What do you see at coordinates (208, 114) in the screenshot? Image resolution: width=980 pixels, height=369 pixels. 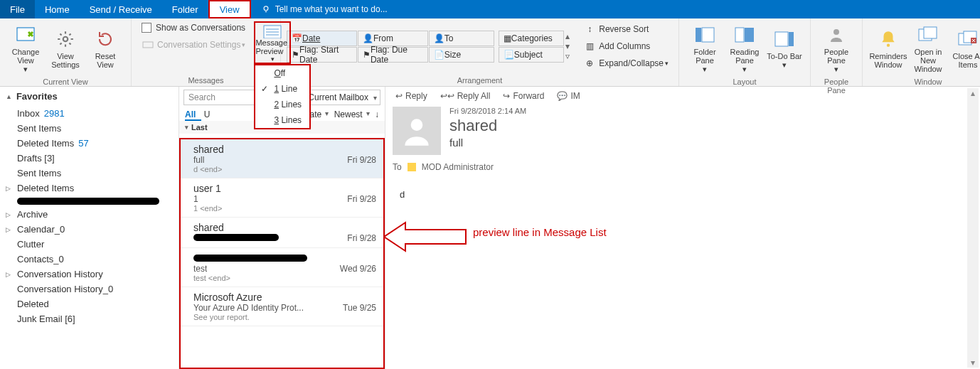 I see `filter-unread: U` at bounding box center [208, 114].